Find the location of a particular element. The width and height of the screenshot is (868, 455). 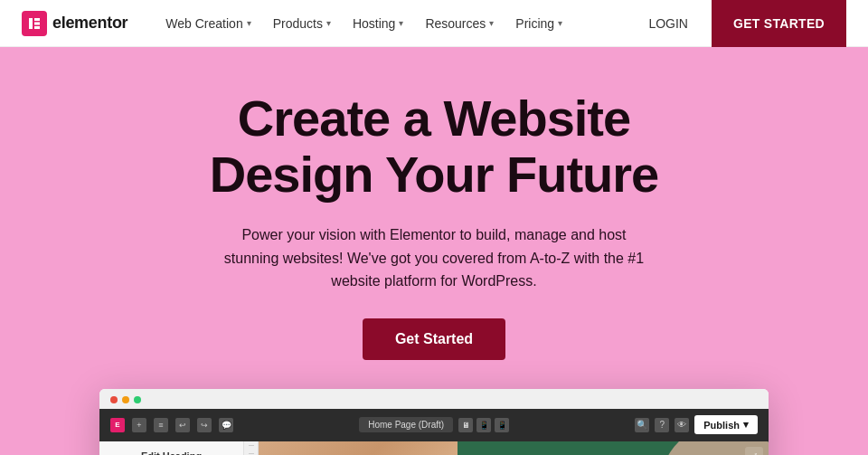

nav-item-hosting: Hosting ▾ is located at coordinates (378, 24).